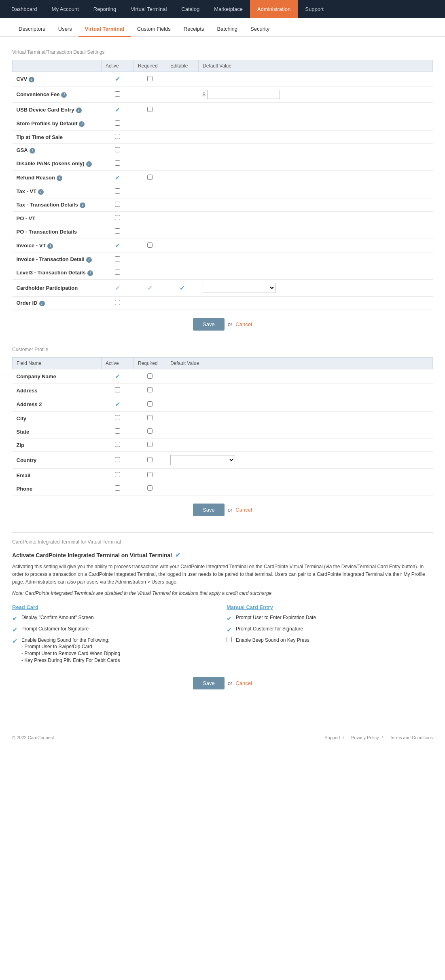  What do you see at coordinates (118, 246) in the screenshot?
I see `vt-active-cell: ✔` at bounding box center [118, 246].